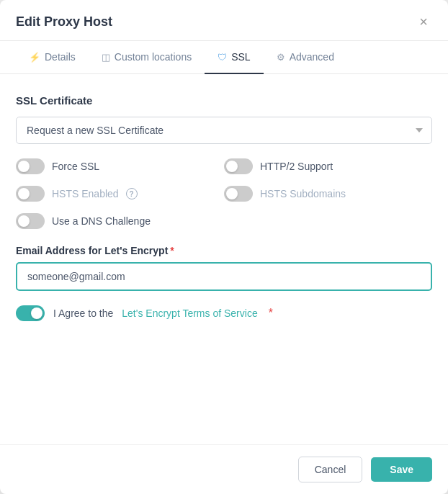  What do you see at coordinates (402, 470) in the screenshot?
I see `save-button: Save` at bounding box center [402, 470].